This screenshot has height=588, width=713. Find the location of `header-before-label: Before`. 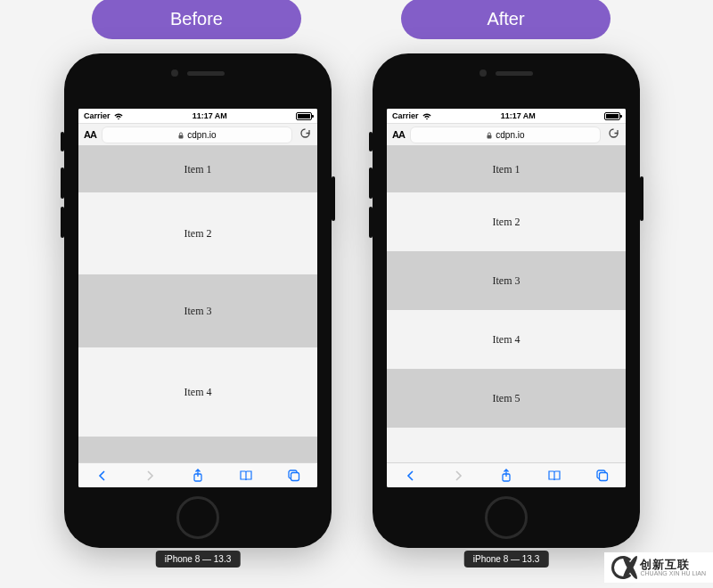

header-before-label: Before is located at coordinates (196, 20).